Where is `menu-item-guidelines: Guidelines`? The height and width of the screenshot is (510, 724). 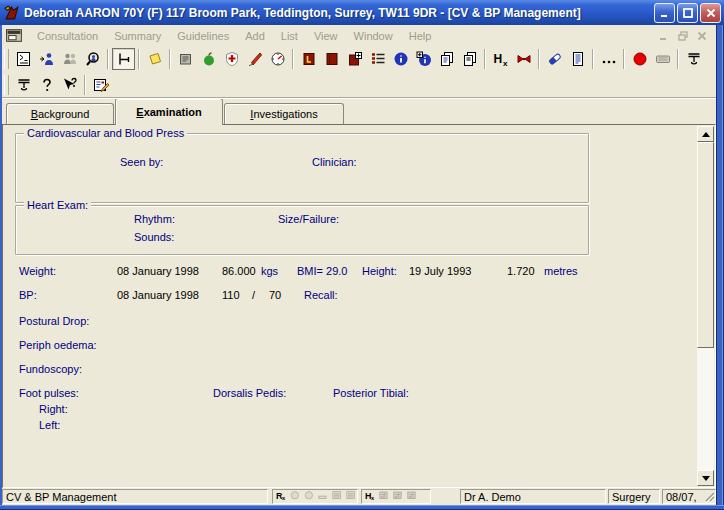 menu-item-guidelines: Guidelines is located at coordinates (203, 36).